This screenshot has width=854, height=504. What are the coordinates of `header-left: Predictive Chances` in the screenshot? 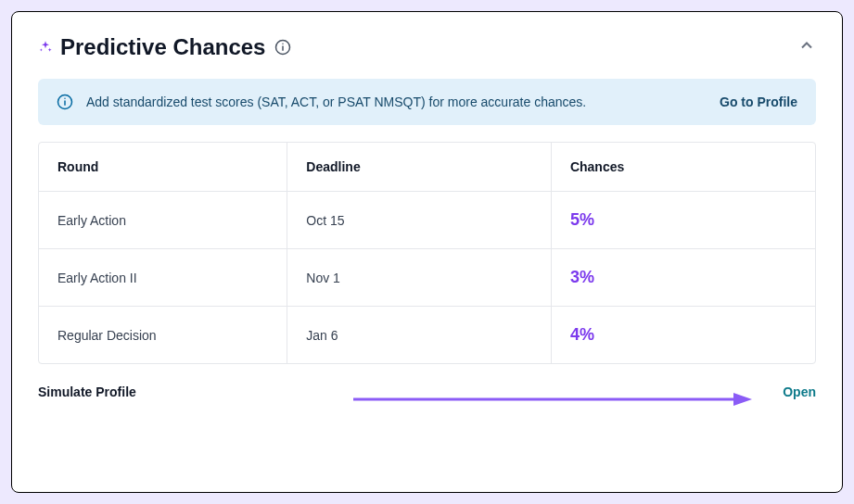 It's located at (165, 47).